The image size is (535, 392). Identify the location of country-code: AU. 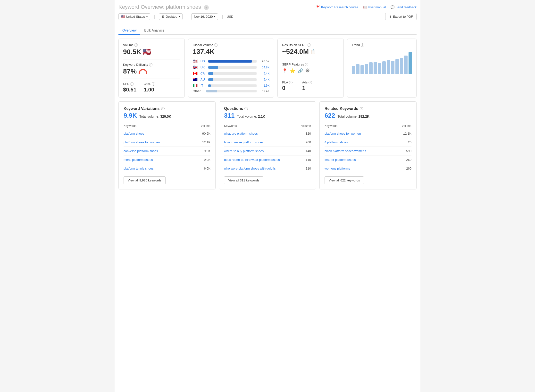
(203, 80).